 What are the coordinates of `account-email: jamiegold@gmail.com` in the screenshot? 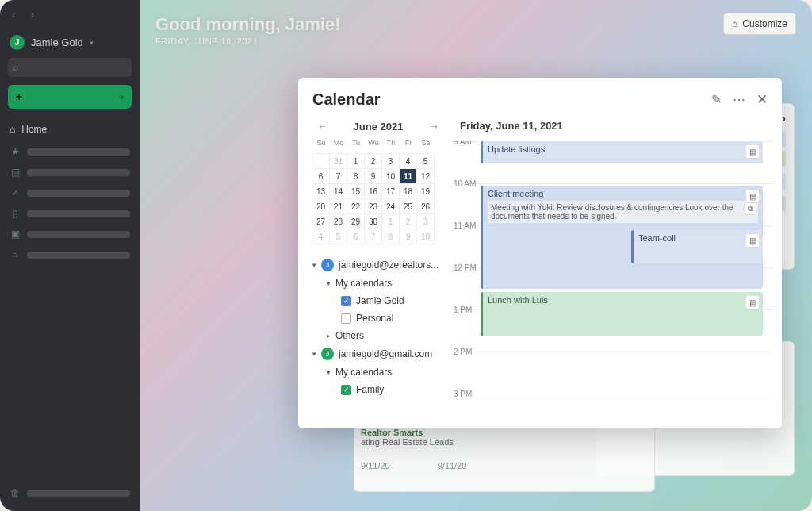 It's located at (385, 354).